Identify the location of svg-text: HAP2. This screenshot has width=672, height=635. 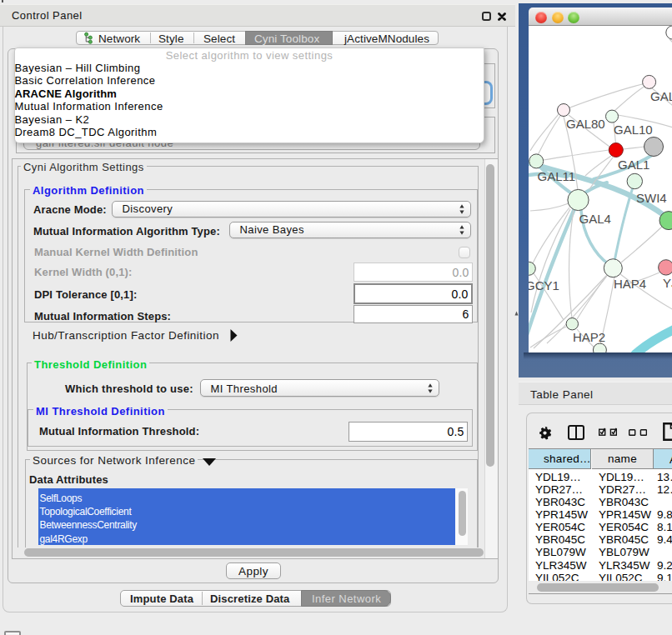
(589, 337).